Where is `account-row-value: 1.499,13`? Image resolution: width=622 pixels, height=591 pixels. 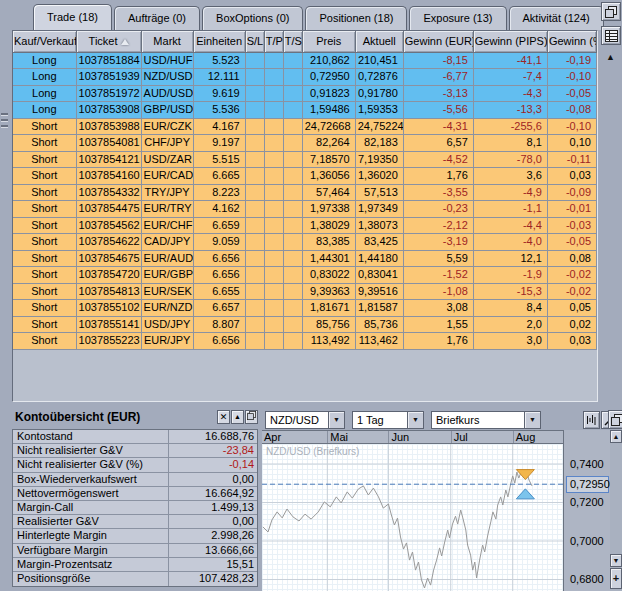
account-row-value: 1.499,13 is located at coordinates (213, 508).